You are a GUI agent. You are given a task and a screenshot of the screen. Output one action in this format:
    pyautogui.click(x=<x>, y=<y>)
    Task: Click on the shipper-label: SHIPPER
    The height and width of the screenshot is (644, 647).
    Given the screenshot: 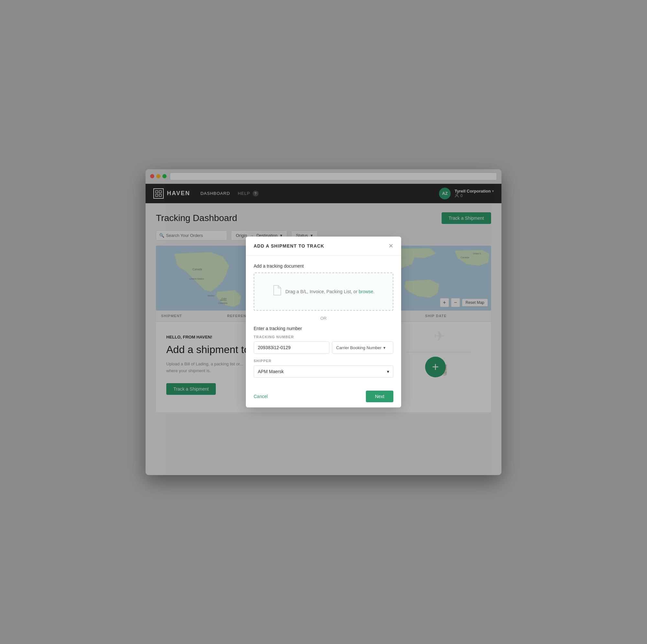 What is the action you would take?
    pyautogui.click(x=324, y=361)
    